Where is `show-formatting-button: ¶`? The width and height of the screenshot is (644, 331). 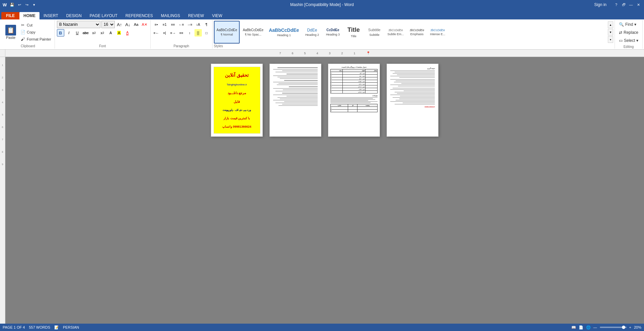
show-formatting-button: ¶ is located at coordinates (207, 24).